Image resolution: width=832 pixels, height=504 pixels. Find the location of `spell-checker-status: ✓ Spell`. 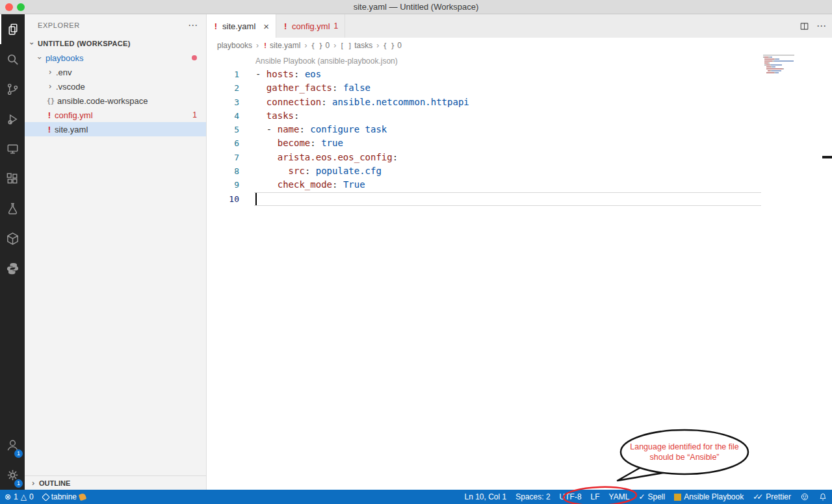

spell-checker-status: ✓ Spell is located at coordinates (651, 497).